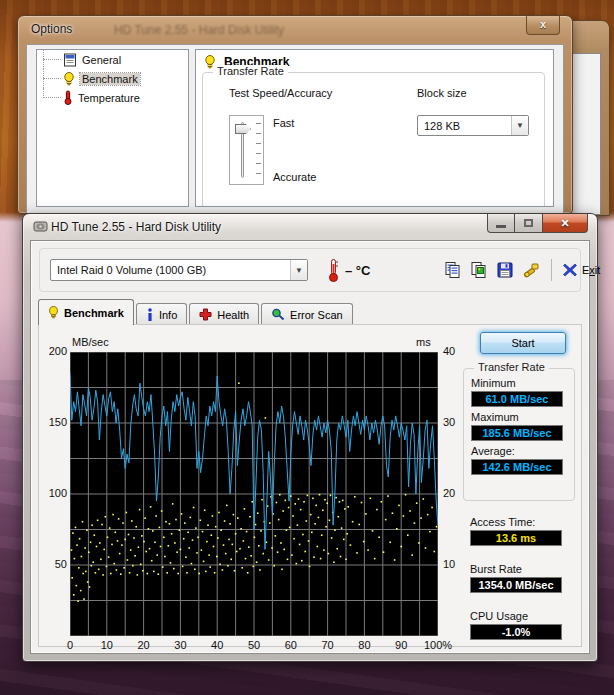  Describe the element at coordinates (70, 60) in the screenshot. I see `document-icon` at that location.